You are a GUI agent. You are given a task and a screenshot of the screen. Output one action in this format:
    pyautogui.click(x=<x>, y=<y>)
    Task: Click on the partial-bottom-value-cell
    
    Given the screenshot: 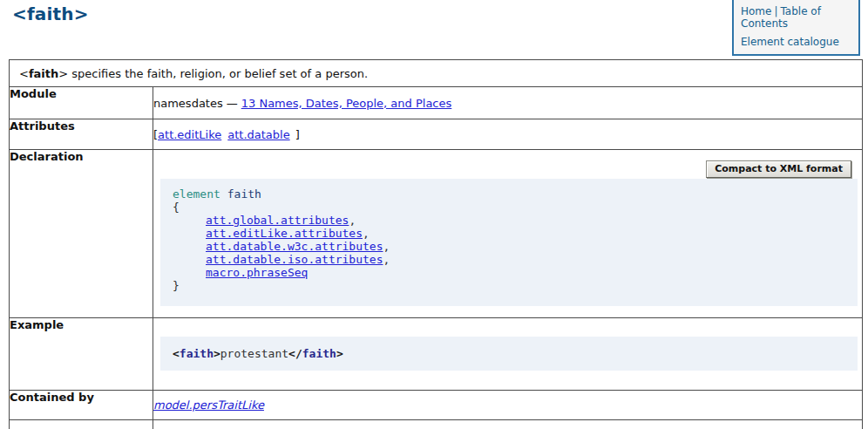 What is the action you would take?
    pyautogui.click(x=508, y=425)
    